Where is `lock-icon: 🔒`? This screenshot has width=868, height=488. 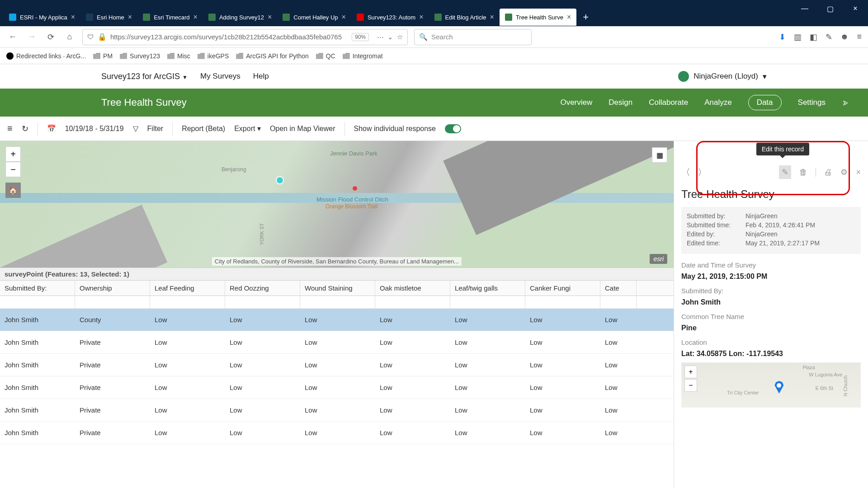
lock-icon: 🔒 is located at coordinates (102, 37).